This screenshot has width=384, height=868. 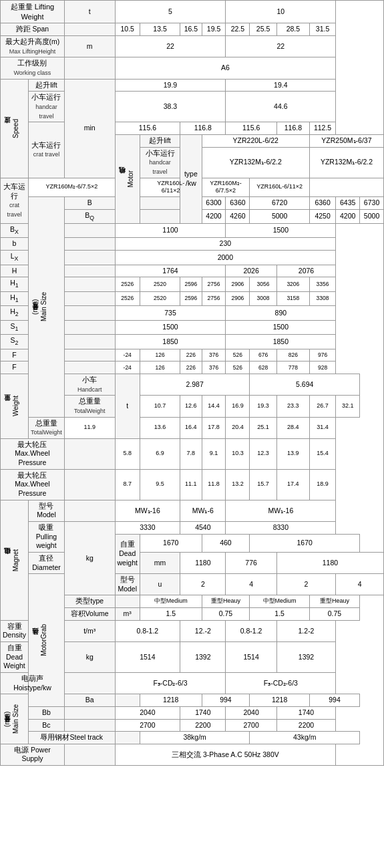 What do you see at coordinates (15, 285) in the screenshot?
I see `size-H1-label: H1` at bounding box center [15, 285].